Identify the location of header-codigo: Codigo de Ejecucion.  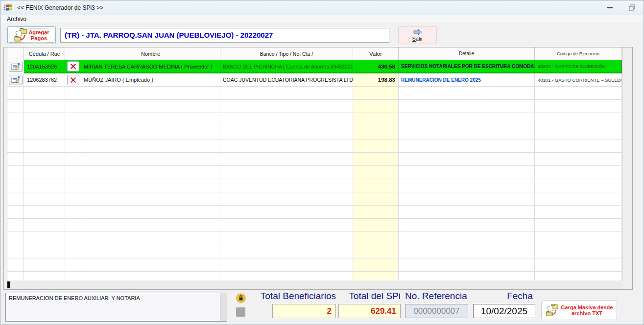
(578, 54).